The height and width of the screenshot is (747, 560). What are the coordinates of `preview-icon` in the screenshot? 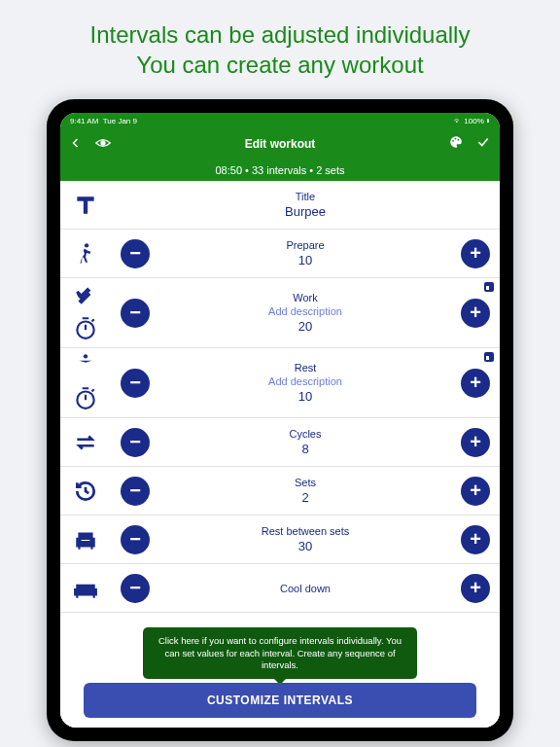 It's located at (103, 144).